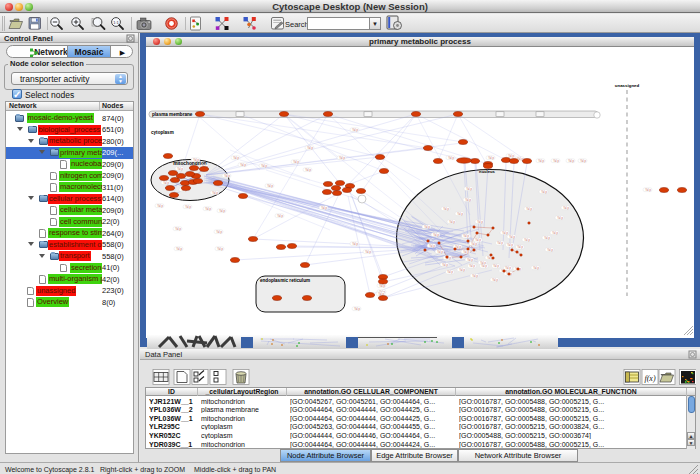 This screenshot has height=474, width=700. I want to click on svg-text: plasma membrane, so click(172, 114).